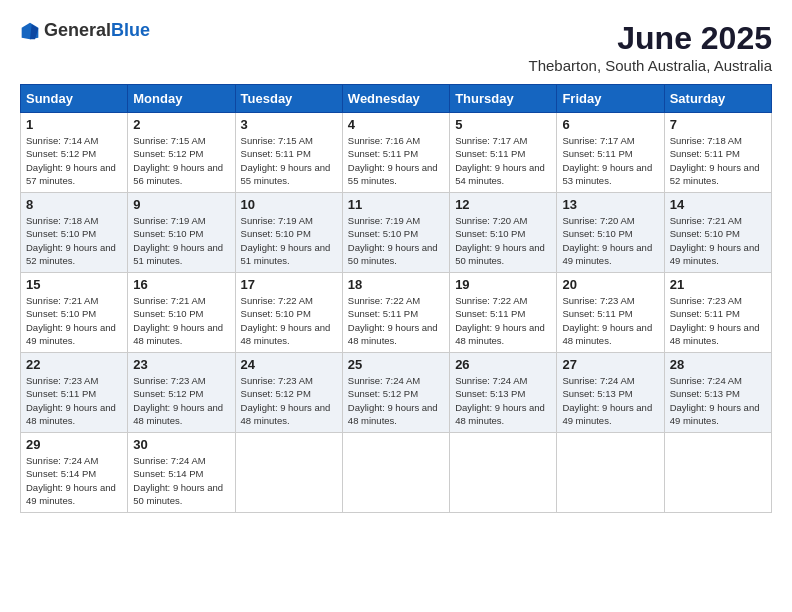 The width and height of the screenshot is (792, 612). Describe the element at coordinates (85, 30) in the screenshot. I see `logo: GeneralBlue` at that location.